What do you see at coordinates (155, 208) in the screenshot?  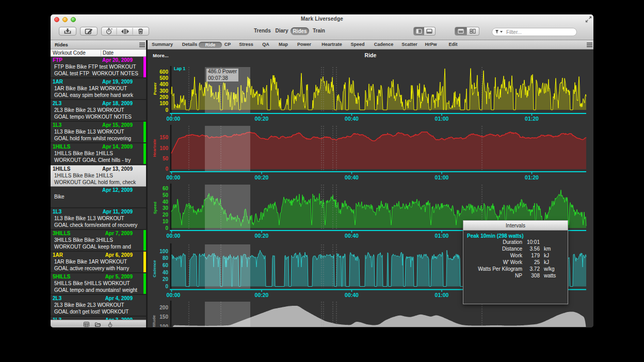 I see `svg-text: Speed` at bounding box center [155, 208].